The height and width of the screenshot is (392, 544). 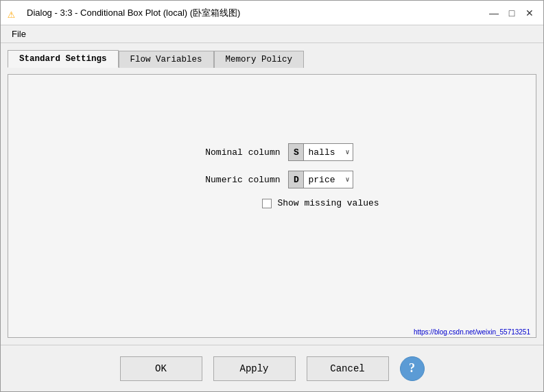 What do you see at coordinates (296, 180) in the screenshot?
I see `numeric-column-icon: D` at bounding box center [296, 180].